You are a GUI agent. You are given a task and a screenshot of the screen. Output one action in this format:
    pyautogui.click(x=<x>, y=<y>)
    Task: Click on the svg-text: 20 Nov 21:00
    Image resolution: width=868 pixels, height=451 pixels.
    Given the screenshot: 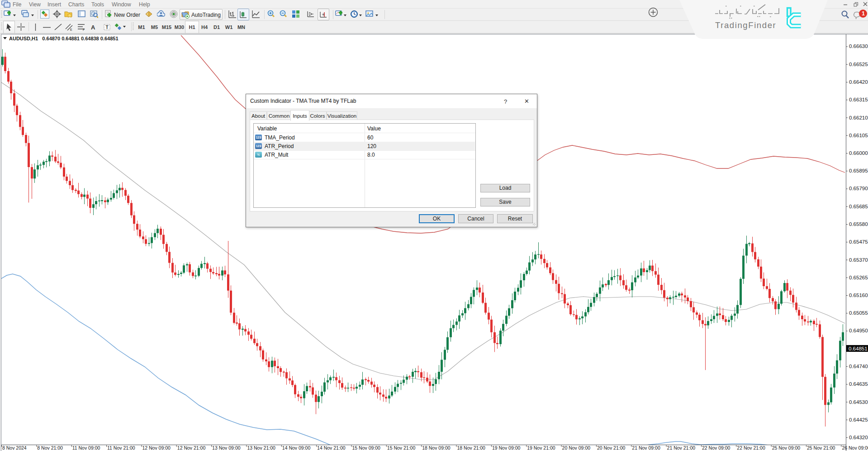 What is the action you would take?
    pyautogui.click(x=612, y=448)
    